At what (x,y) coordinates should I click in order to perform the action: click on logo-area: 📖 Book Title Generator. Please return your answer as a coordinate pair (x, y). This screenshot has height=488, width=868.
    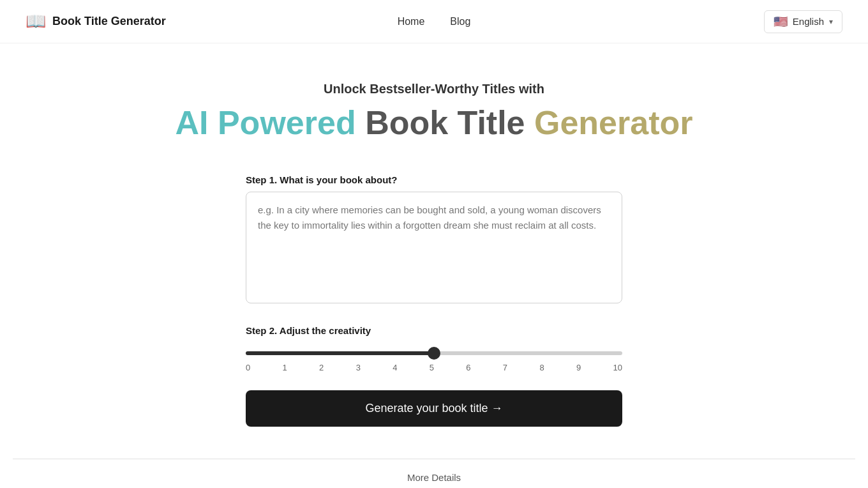
    Looking at the image, I should click on (96, 22).